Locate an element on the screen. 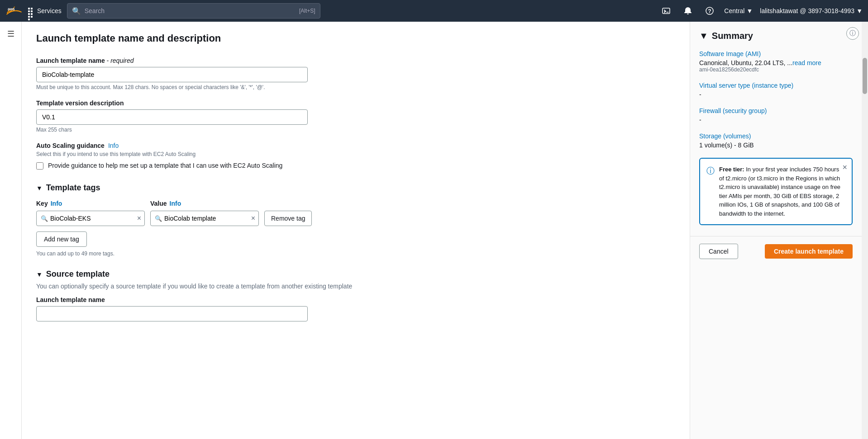 The image size is (868, 439). scrollbar is located at coordinates (865, 231).